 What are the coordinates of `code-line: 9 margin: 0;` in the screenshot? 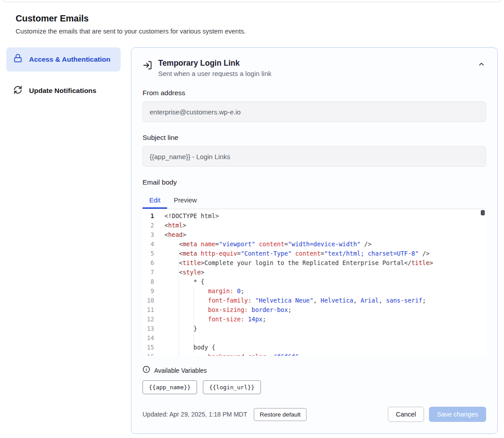 It's located at (315, 291).